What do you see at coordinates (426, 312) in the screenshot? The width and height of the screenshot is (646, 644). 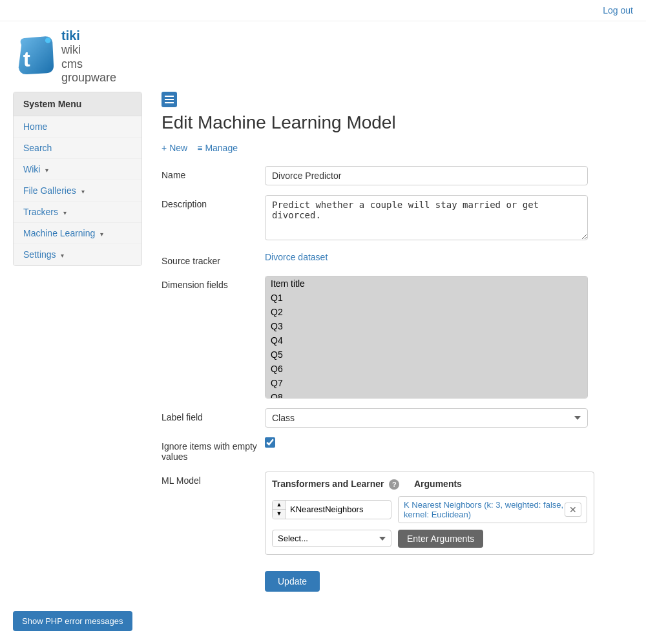 I see `dimension-option-q2: Q2` at bounding box center [426, 312].